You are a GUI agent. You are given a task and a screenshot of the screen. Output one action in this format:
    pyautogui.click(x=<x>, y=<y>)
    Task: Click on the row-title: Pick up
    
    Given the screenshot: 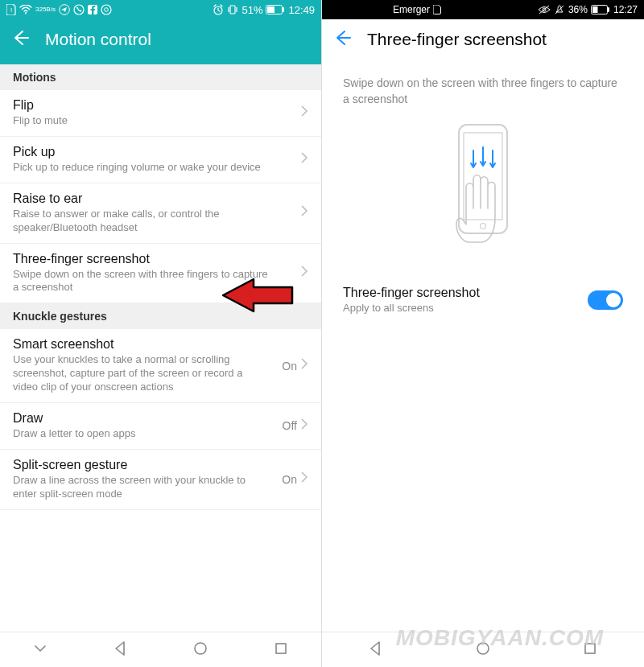 What is the action you would take?
    pyautogui.click(x=145, y=152)
    